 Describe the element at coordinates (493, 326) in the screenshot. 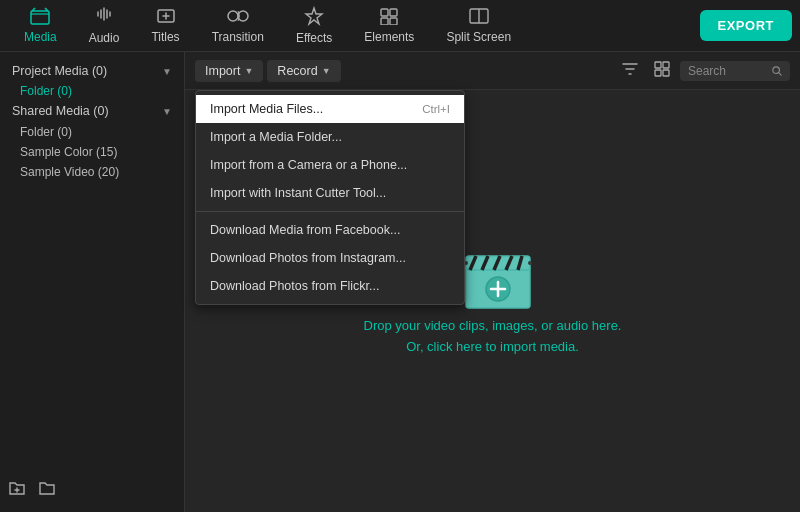

I see `drop-text-line1: Drop your video clips, images, or audio …` at that location.